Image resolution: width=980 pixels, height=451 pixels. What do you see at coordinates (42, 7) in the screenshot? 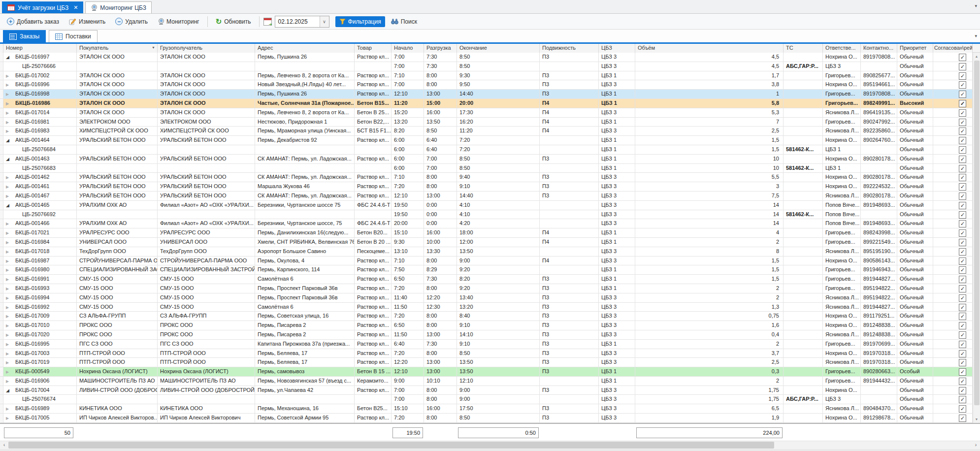
I see `tab-uchet-zagruzki-cbz: Учёт загрузки ЦБЗ ✕` at bounding box center [42, 7].